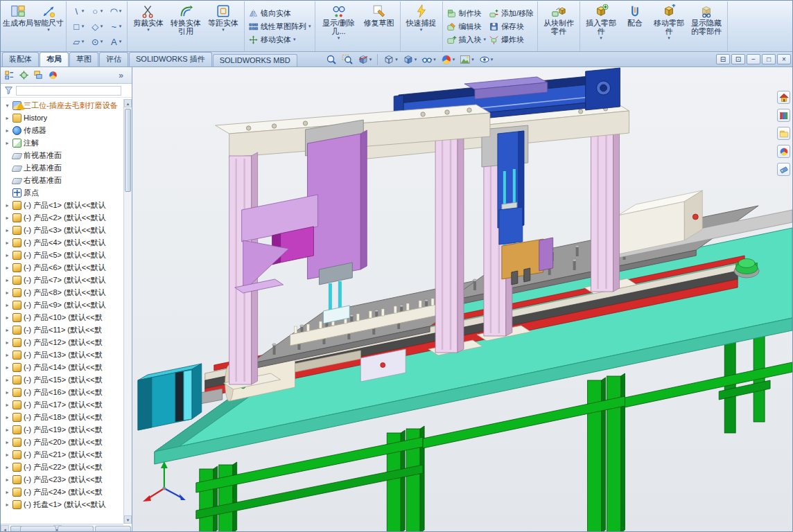 The height and width of the screenshot is (532, 793). What do you see at coordinates (784, 60) in the screenshot?
I see `close-button: ×` at bounding box center [784, 60].